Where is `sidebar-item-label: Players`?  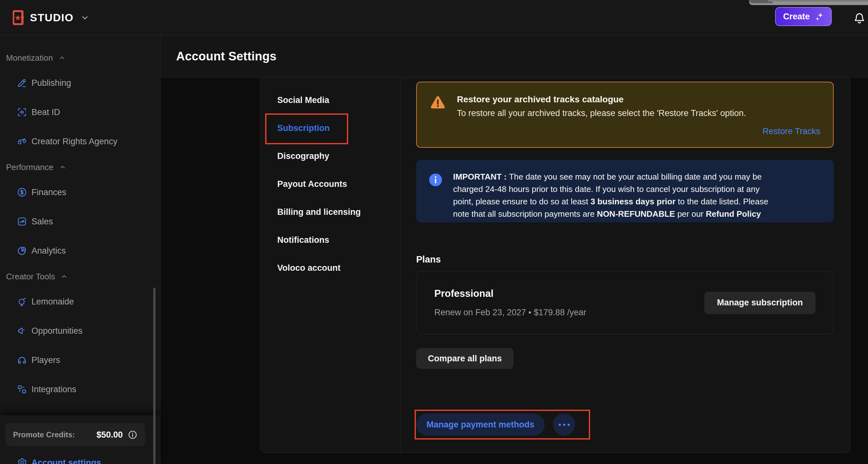
sidebar-item-label: Players is located at coordinates (46, 360).